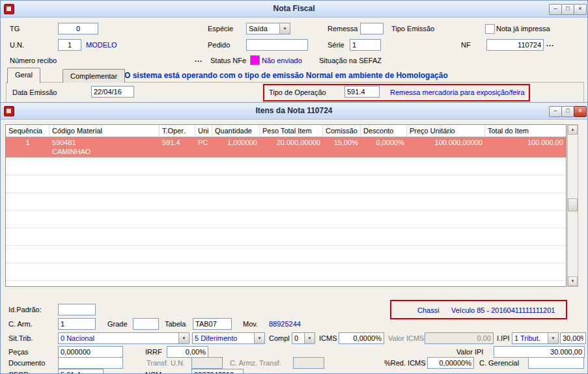 The image size is (588, 374). What do you see at coordinates (539, 352) in the screenshot?
I see `valor-ipi-input` at bounding box center [539, 352].